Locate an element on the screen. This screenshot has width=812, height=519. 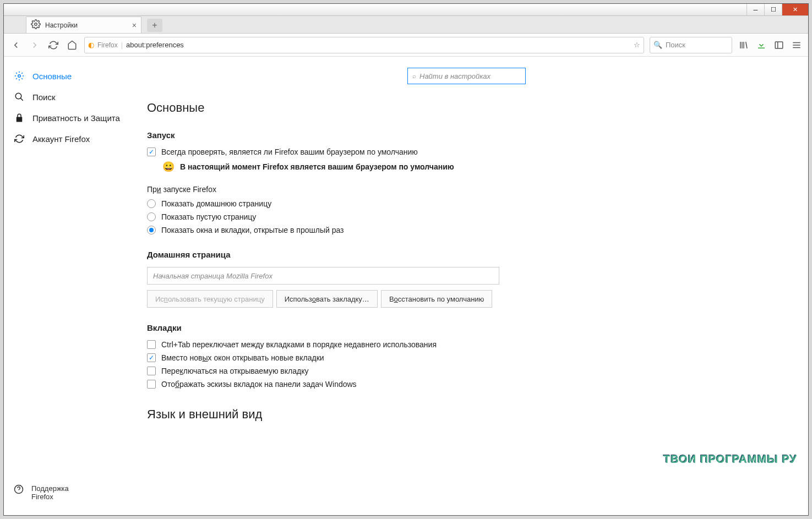
close-button: ✕ is located at coordinates (795, 10).